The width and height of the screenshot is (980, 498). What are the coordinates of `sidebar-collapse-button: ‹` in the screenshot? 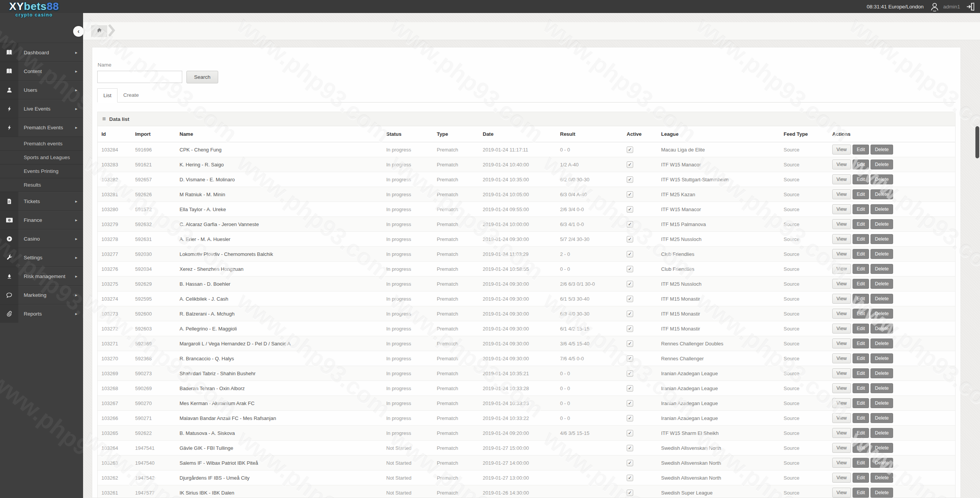 It's located at (78, 31).